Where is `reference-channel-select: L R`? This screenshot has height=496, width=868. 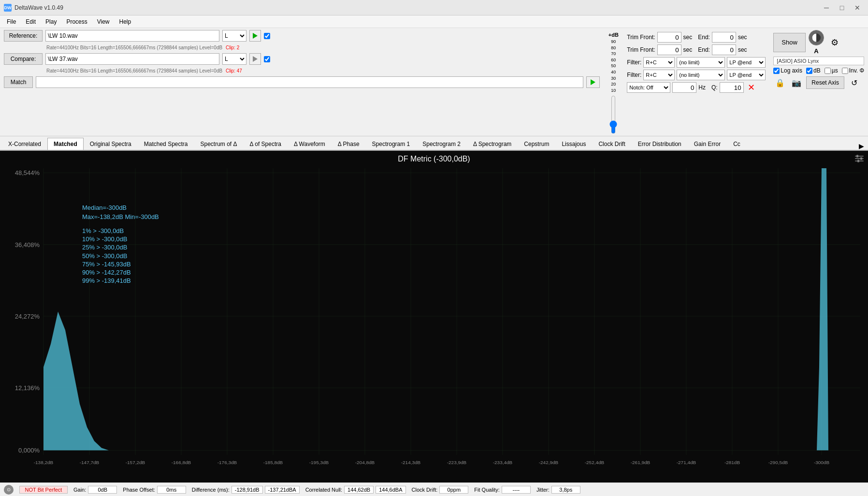
reference-channel-select: L R is located at coordinates (234, 36).